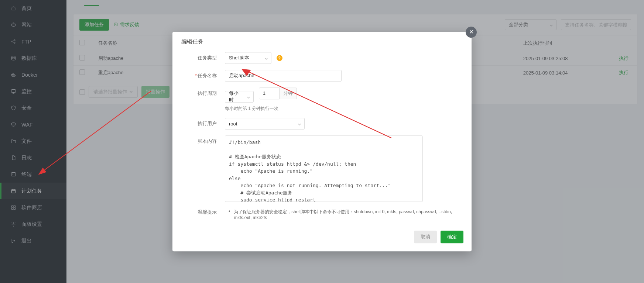  I want to click on script-textarea, so click(324, 169).